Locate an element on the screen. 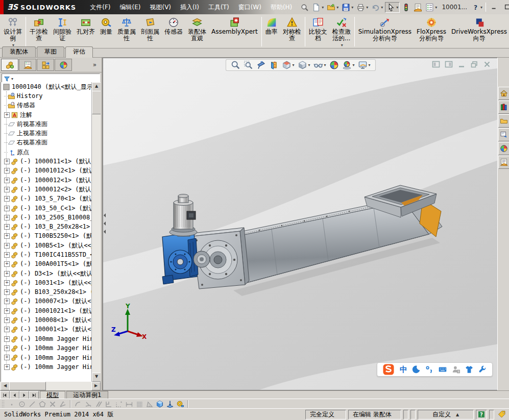 The height and width of the screenshot is (420, 509). viewport-minimize-button is located at coordinates (462, 64).